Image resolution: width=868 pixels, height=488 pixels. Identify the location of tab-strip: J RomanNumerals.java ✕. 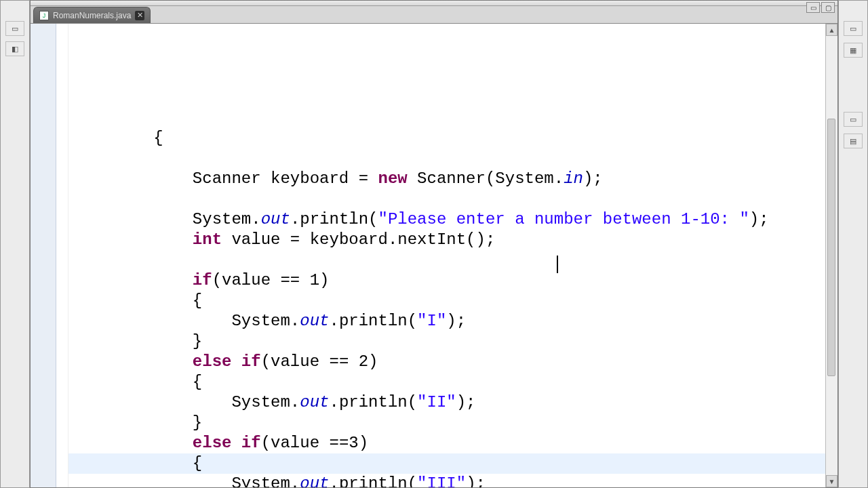
(434, 15).